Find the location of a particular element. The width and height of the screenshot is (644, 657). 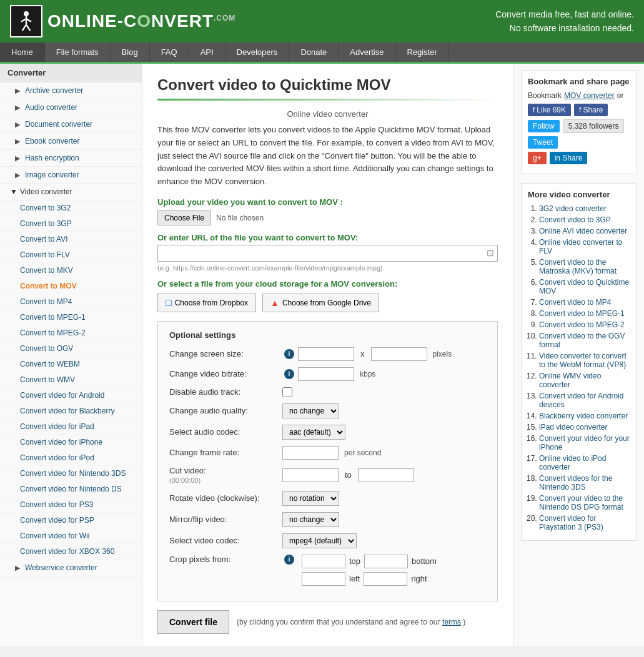

cut-video-end-input is located at coordinates (386, 475).